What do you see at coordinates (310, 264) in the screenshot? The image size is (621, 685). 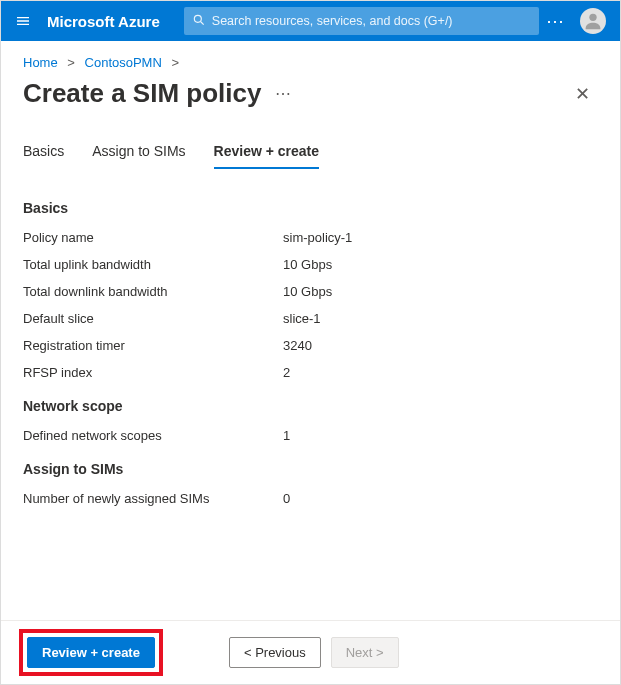 I see `row-uplink: Total uplink bandwidth 10 Gbps` at bounding box center [310, 264].